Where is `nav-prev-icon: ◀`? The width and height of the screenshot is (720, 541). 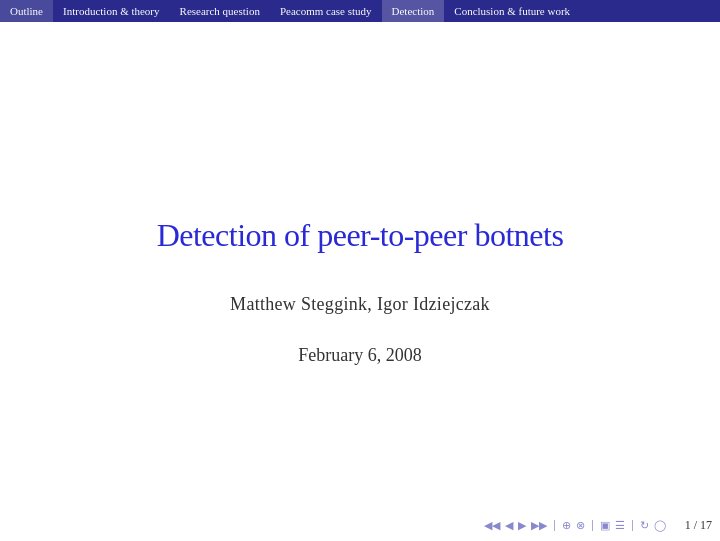
nav-prev-icon: ◀ is located at coordinates (509, 526).